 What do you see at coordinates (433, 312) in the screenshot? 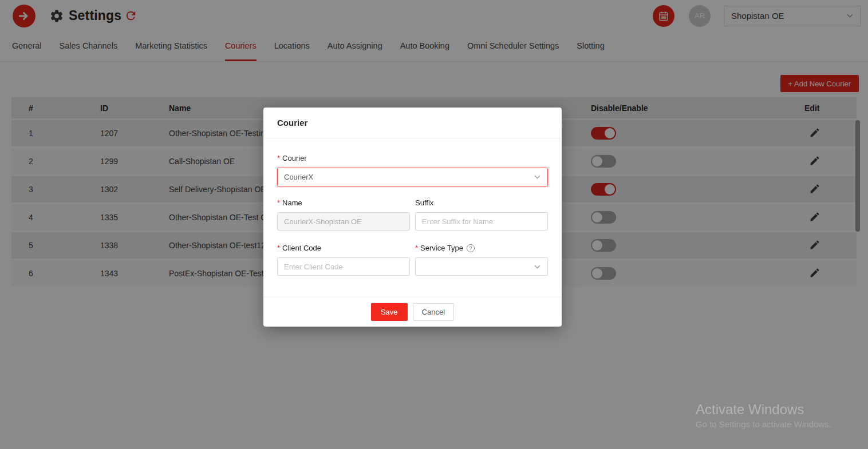
I see `cancel-button: Cancel` at bounding box center [433, 312].